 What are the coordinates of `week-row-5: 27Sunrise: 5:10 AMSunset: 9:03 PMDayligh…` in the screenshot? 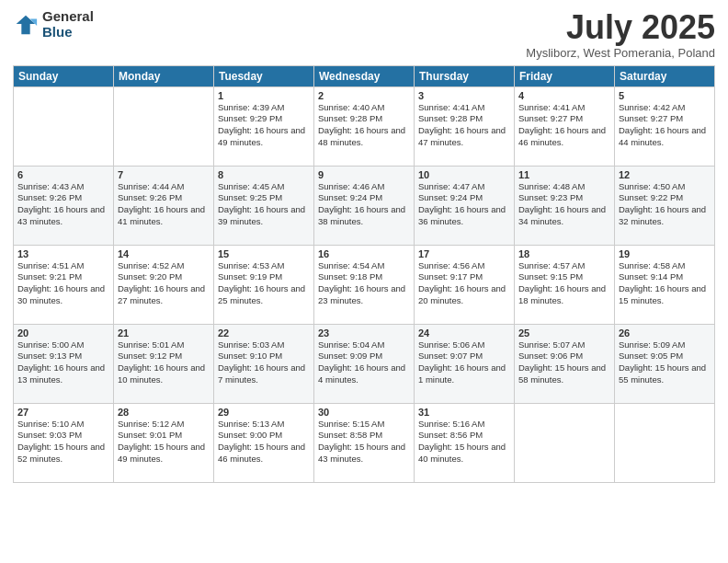 It's located at (364, 442).